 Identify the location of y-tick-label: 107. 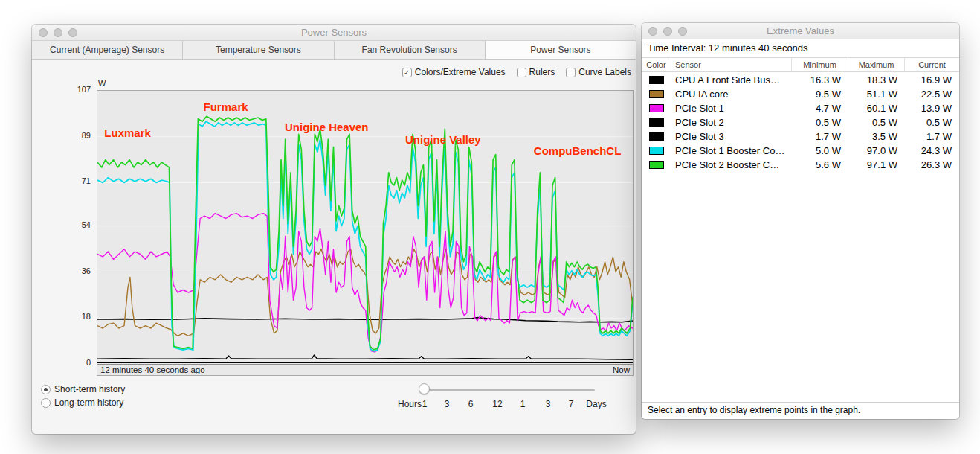
(84, 89).